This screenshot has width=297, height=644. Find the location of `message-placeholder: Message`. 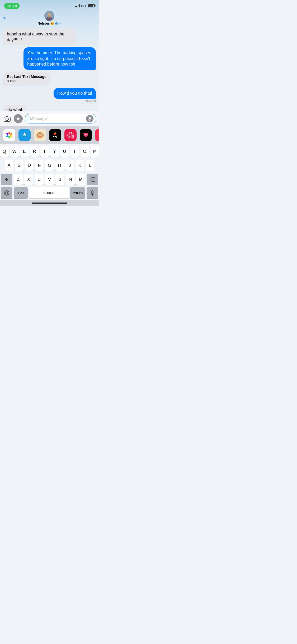

message-placeholder: Message is located at coordinates (57, 119).